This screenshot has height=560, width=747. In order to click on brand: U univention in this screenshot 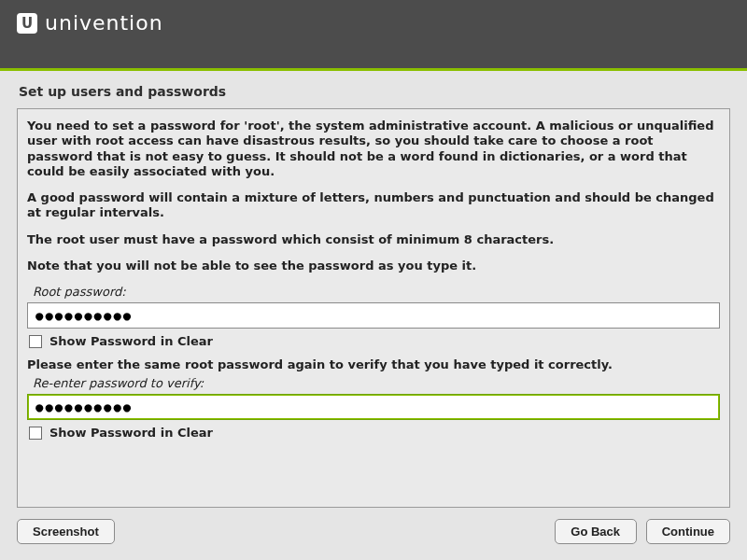, I will do `click(90, 22)`.